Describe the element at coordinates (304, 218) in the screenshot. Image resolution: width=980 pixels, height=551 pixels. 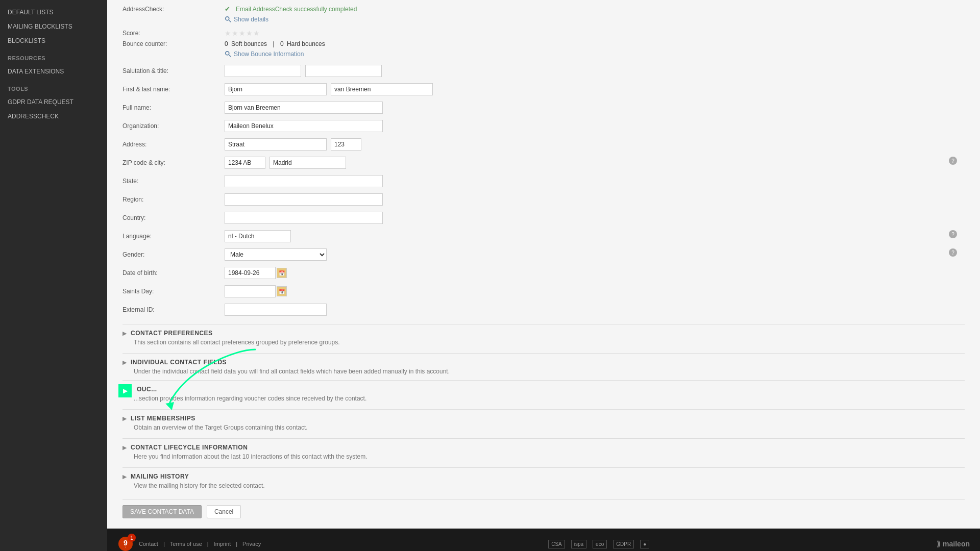
I see `country-input` at that location.